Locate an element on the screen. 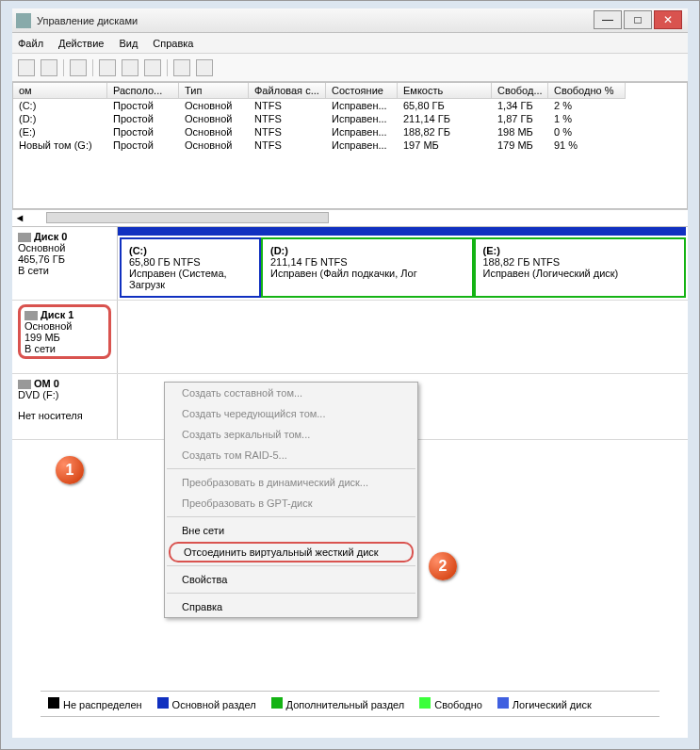 This screenshot has width=700, height=750. partition-d: (D:) 211,14 ГБ NTFS Исправен (Файл подка… is located at coordinates (367, 268).